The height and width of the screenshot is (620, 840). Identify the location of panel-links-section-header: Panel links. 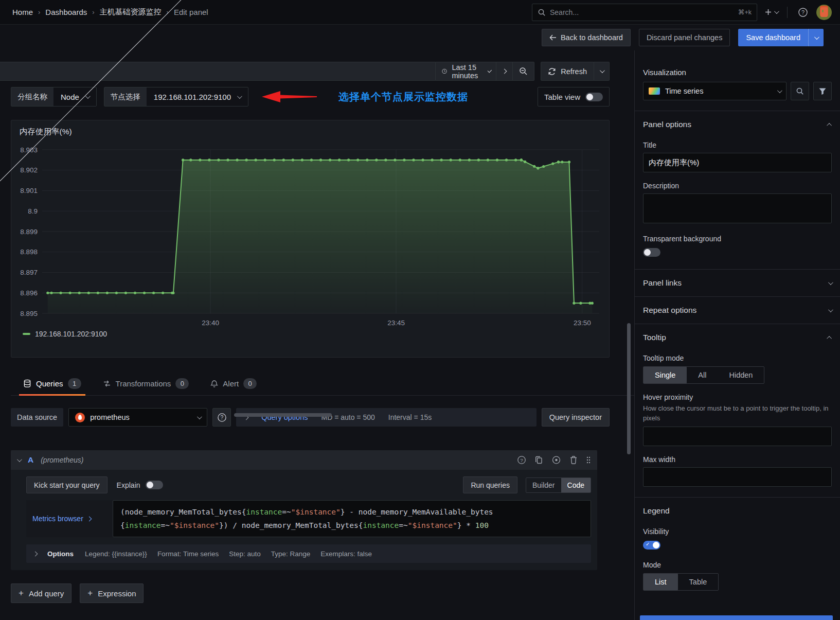
(738, 283).